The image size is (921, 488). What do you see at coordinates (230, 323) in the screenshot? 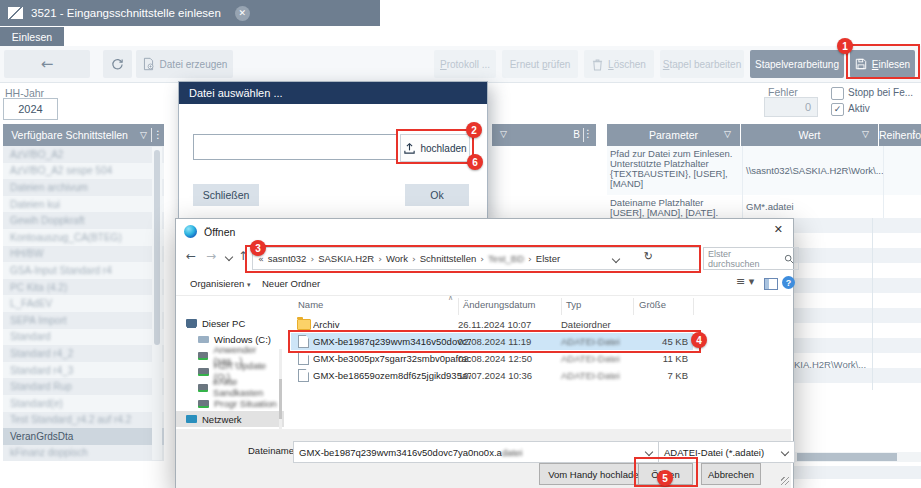
I see `sidebar-item: Dieser PC` at bounding box center [230, 323].